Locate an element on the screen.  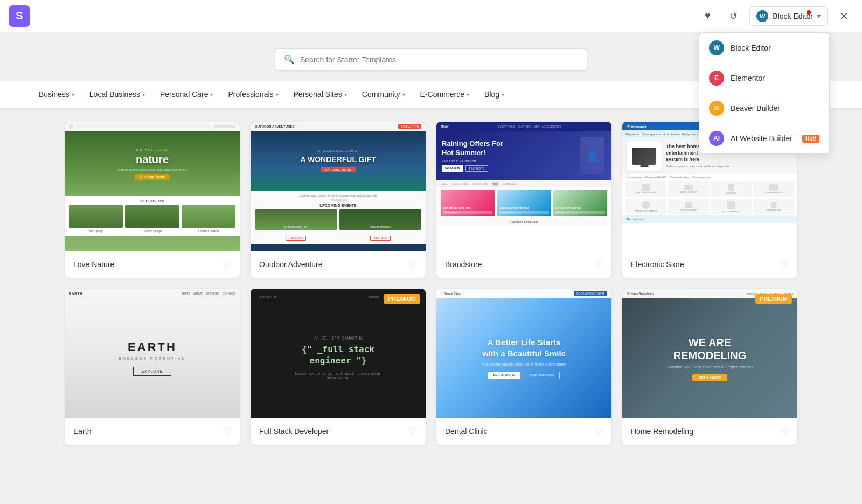
dropdown-item-ai-builder: AI AI Website Builder Hot! is located at coordinates (764, 138).